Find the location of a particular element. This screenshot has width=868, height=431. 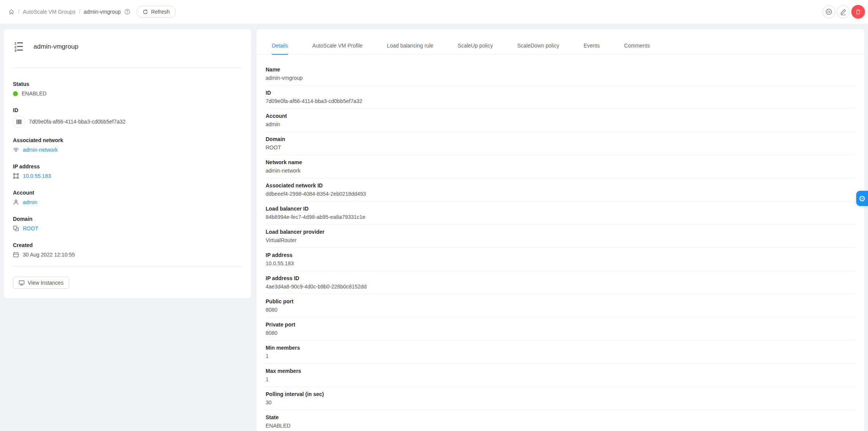

detail-row-label: IP address is located at coordinates (560, 255).